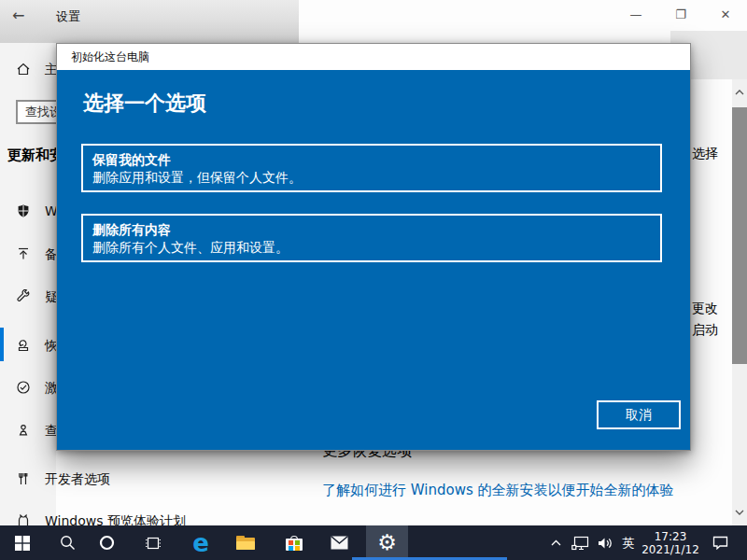 The width and height of the screenshot is (747, 560). What do you see at coordinates (23, 345) in the screenshot?
I see `recovery-icon` at bounding box center [23, 345].